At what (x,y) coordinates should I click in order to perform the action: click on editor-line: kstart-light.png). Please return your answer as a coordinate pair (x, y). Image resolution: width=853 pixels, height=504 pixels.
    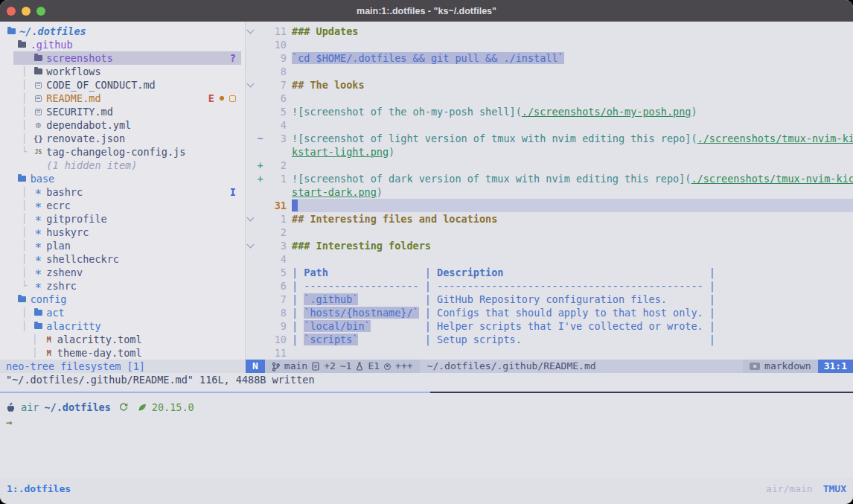
    Looking at the image, I should click on (549, 152).